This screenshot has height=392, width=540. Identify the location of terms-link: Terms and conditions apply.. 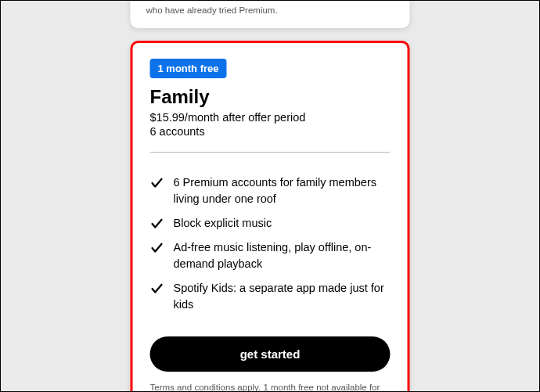
(206, 387).